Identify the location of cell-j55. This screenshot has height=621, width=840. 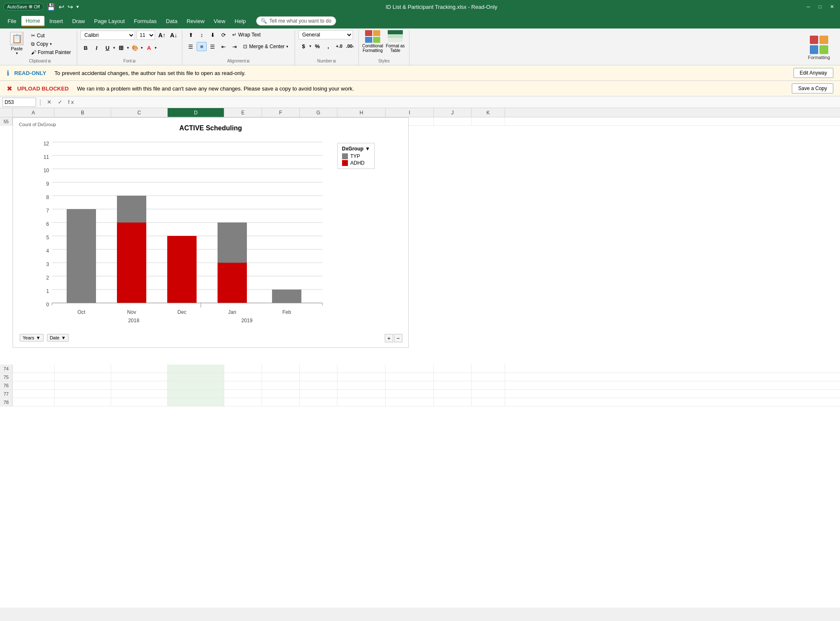
(453, 122).